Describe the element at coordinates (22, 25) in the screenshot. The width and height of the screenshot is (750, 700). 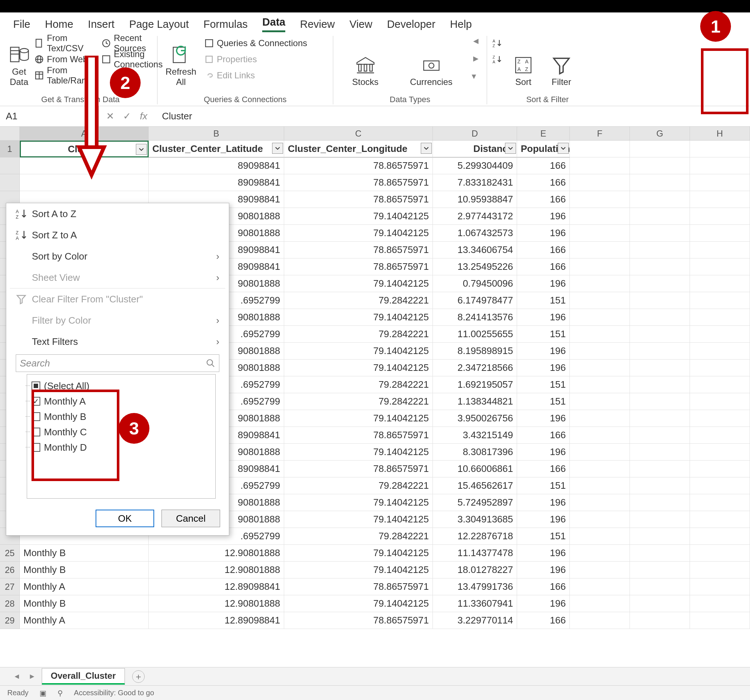
I see `tab-file: File` at that location.